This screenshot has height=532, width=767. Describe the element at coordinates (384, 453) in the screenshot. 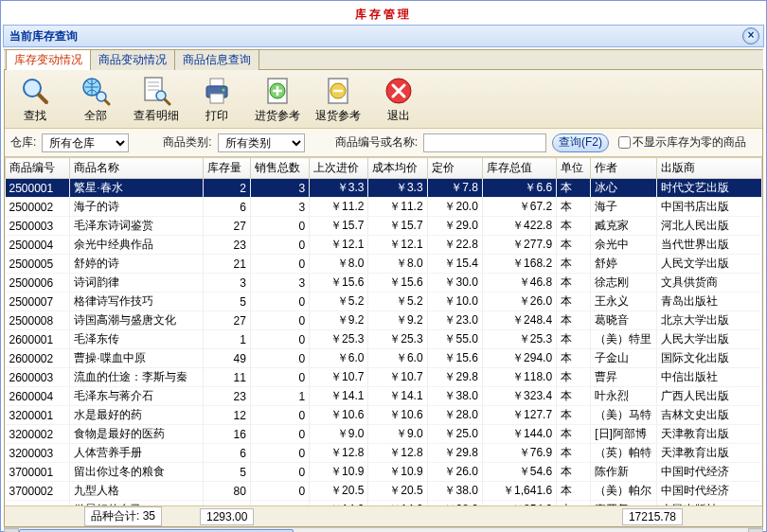

I see `table-row: 3200003人体营养手册60￥12.8￥12.8￥29.8￥76.9本（英）帕…` at that location.